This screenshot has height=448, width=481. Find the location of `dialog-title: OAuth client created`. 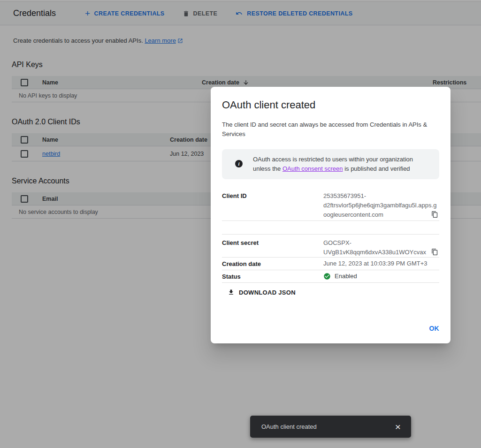

dialog-title: OAuth client created is located at coordinates (330, 105).